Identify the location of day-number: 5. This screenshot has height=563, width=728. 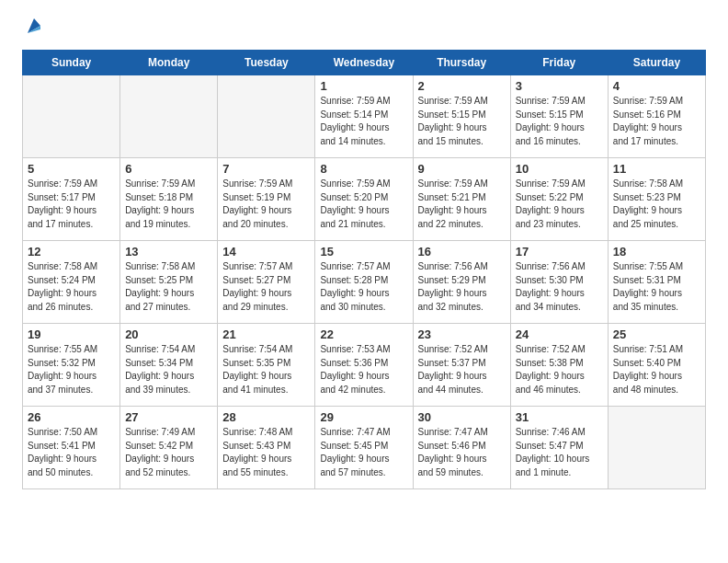
(72, 169).